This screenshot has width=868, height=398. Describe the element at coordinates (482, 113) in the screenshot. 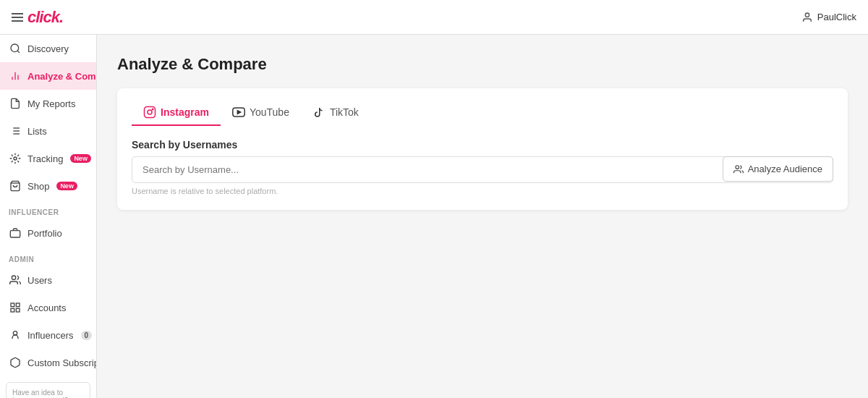

I see `platform-tabs: Instagram YouTube` at that location.